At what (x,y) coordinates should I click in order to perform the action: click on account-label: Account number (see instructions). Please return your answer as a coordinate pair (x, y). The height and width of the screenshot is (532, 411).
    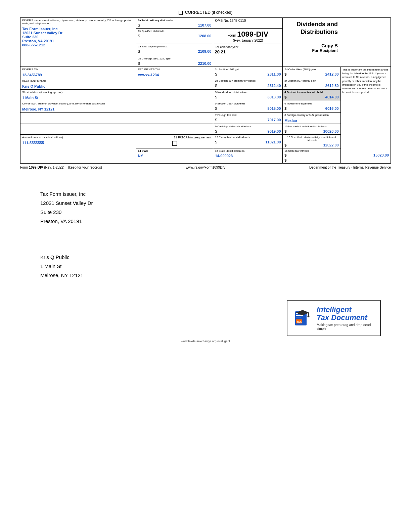
    Looking at the image, I should click on (78, 137).